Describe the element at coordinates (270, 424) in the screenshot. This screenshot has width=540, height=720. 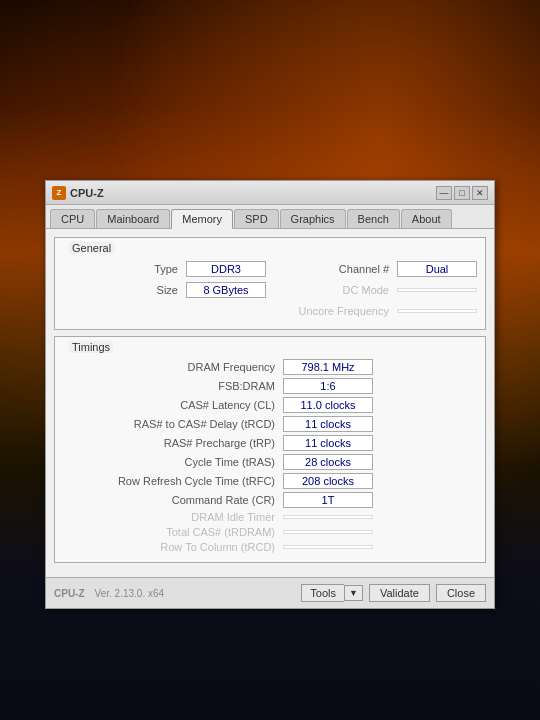
I see `trcd-row: RAS# to CAS# Delay (tRCD) 11 clocks` at that location.